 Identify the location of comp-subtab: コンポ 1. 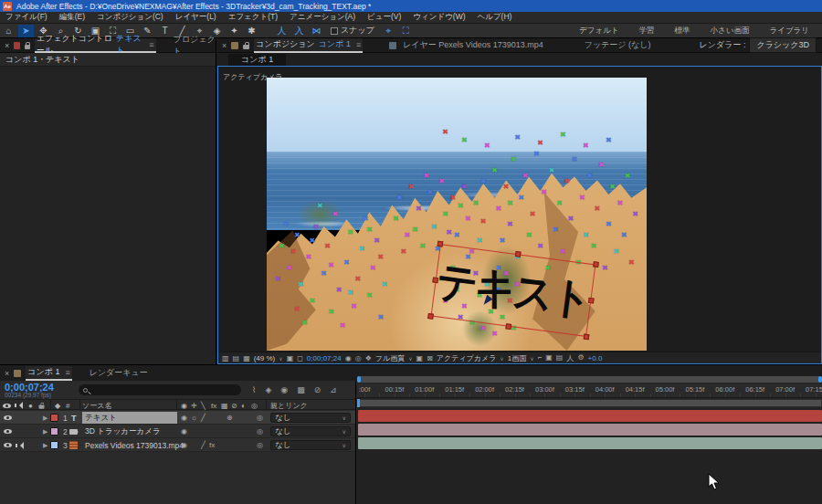
(258, 60).